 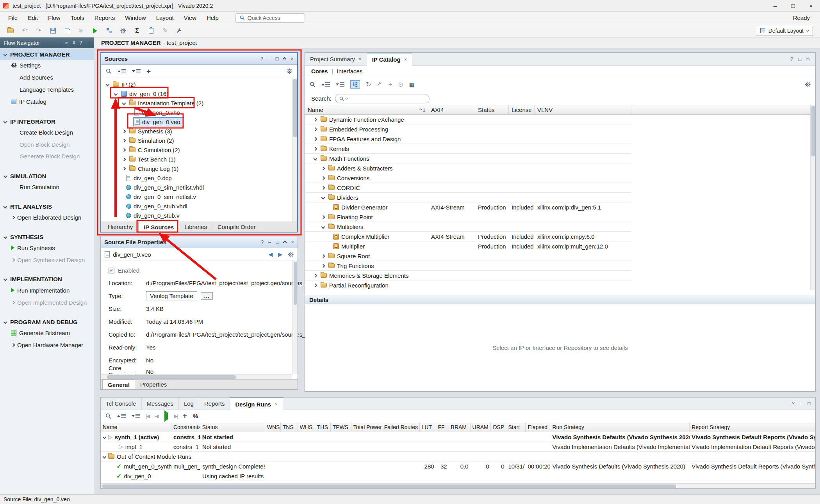 I want to click on probe-icon, so click(x=179, y=31).